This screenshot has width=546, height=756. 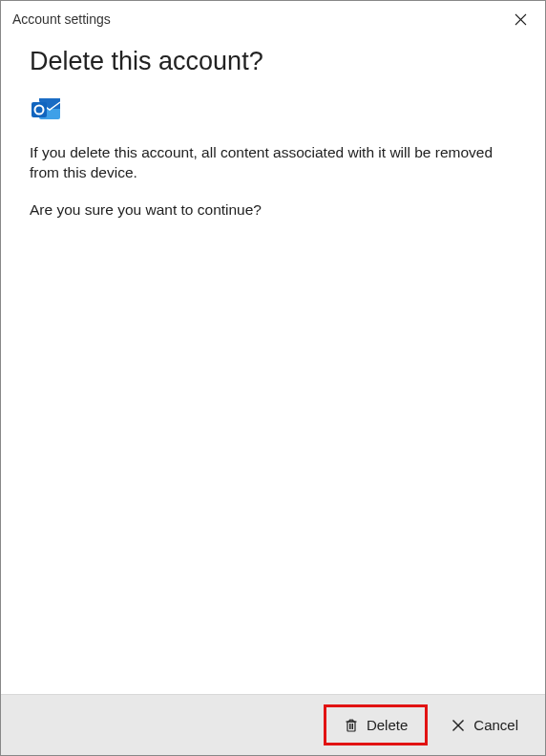 What do you see at coordinates (273, 210) in the screenshot?
I see `confirmation-question: Are you sure you want to continue?` at bounding box center [273, 210].